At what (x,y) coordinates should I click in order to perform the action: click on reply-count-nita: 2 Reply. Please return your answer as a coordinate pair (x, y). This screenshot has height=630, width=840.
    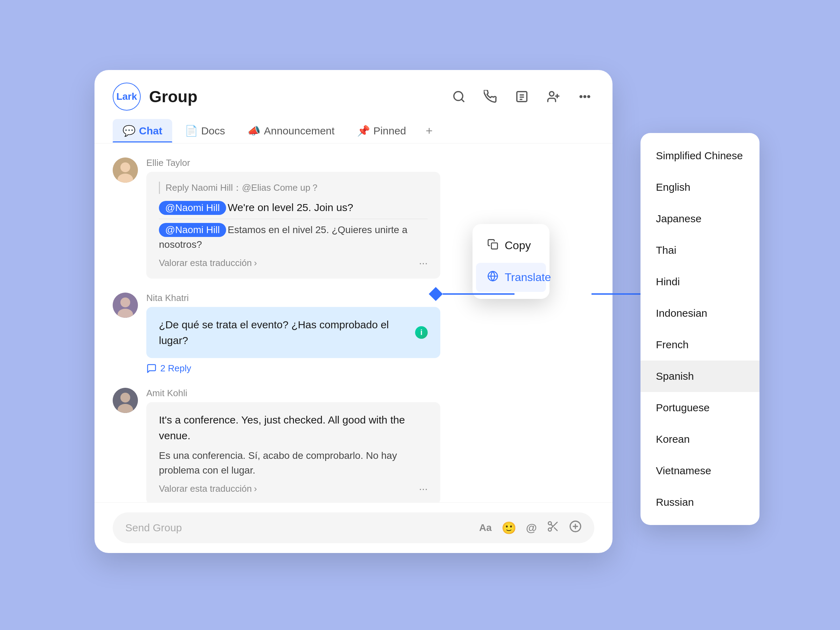
    Looking at the image, I should click on (293, 368).